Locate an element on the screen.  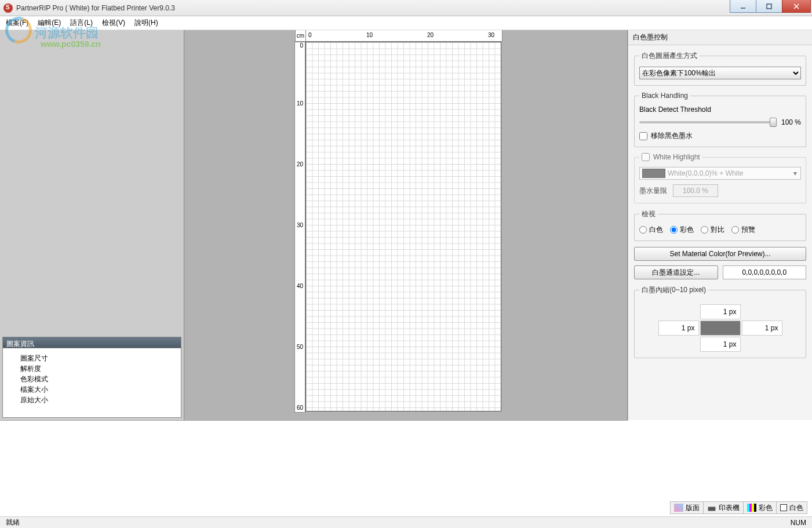
app-icon is located at coordinates (8, 8).